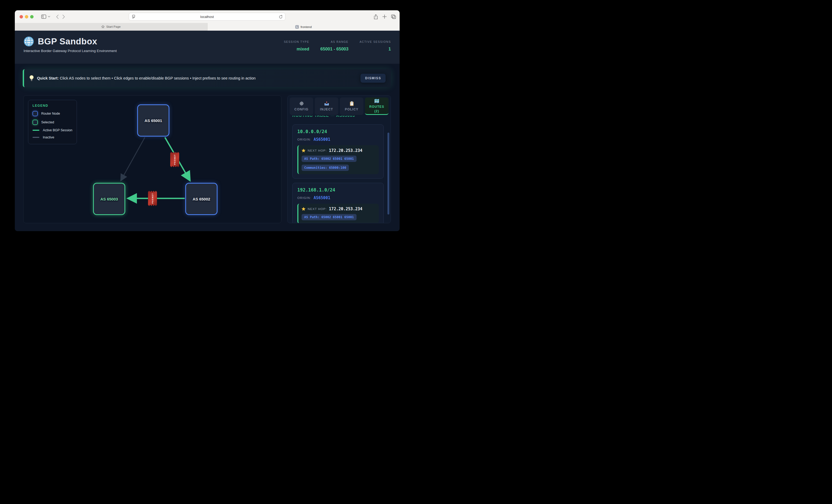 The height and width of the screenshot is (504, 832). I want to click on topology-canvas: LEGEND Router Node Selected Active BGP S…, so click(153, 159).